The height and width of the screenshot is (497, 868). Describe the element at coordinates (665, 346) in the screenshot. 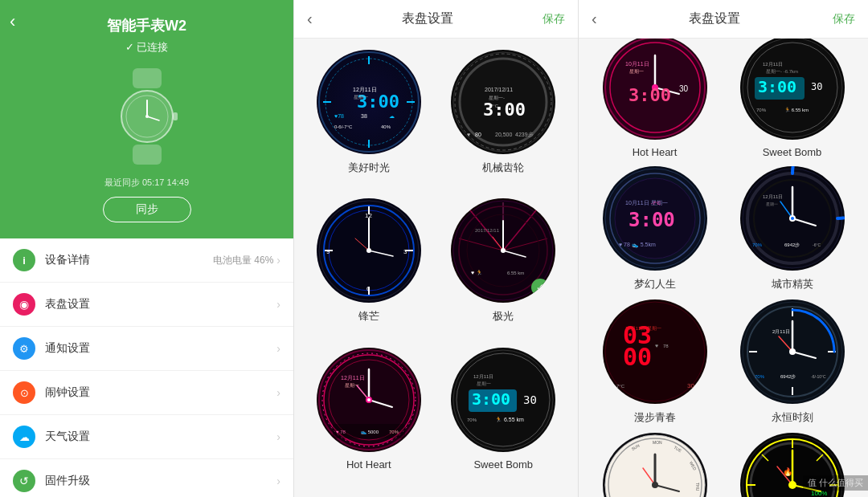

I see `svg-text: 78` at that location.